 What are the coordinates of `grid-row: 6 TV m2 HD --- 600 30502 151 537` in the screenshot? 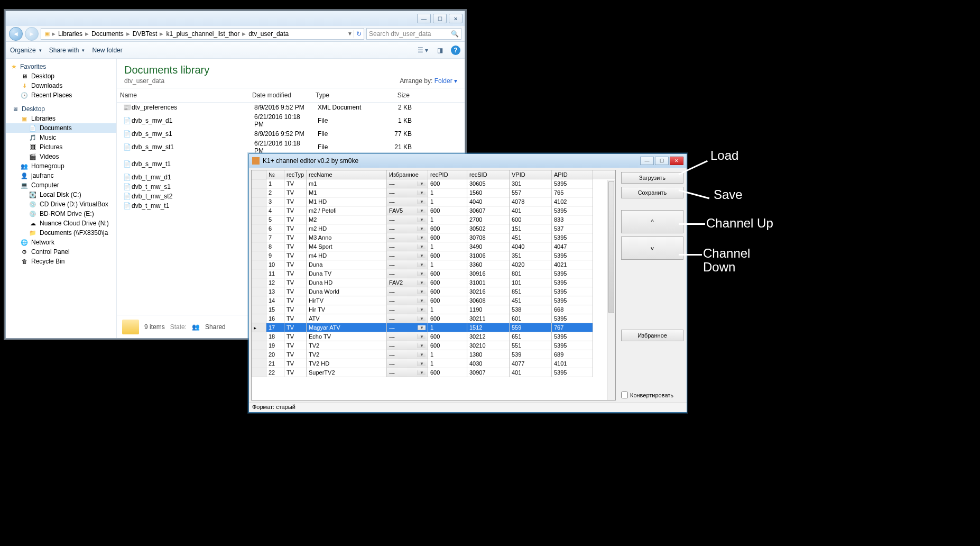 It's located at (433, 229).